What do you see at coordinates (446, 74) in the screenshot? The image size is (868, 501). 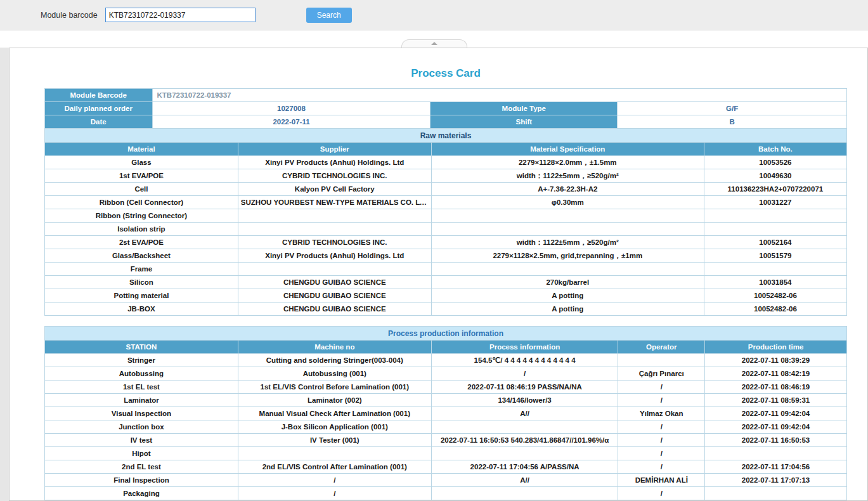 I see `page-title: Process Card` at bounding box center [446, 74].